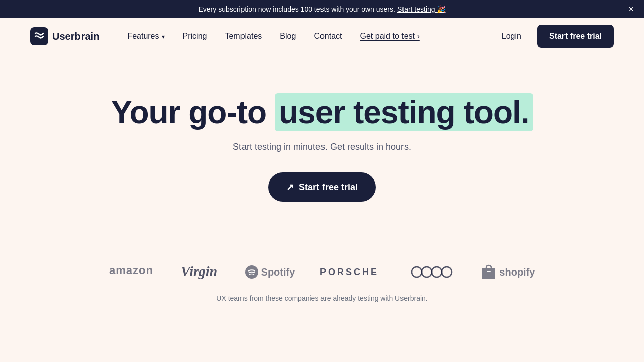 This screenshot has height=362, width=644. I want to click on hero-subtitle: Start testing in minutes. Get results in…, so click(322, 147).